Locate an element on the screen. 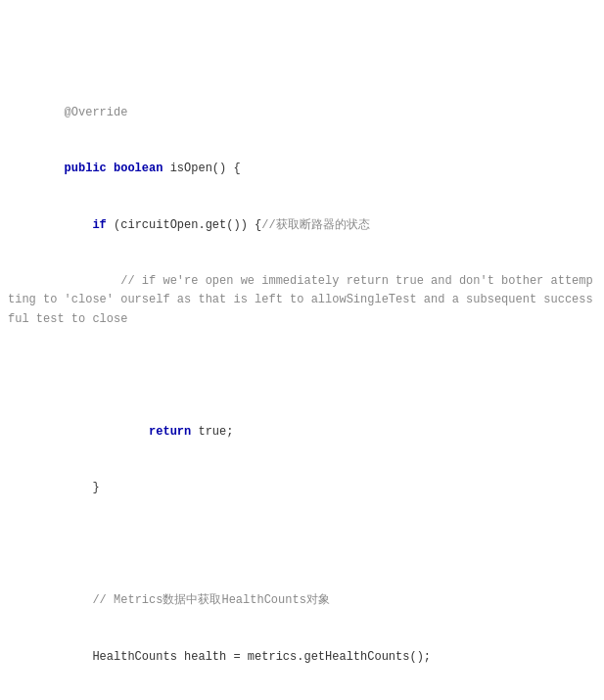  line-1: @Override is located at coordinates (302, 114).